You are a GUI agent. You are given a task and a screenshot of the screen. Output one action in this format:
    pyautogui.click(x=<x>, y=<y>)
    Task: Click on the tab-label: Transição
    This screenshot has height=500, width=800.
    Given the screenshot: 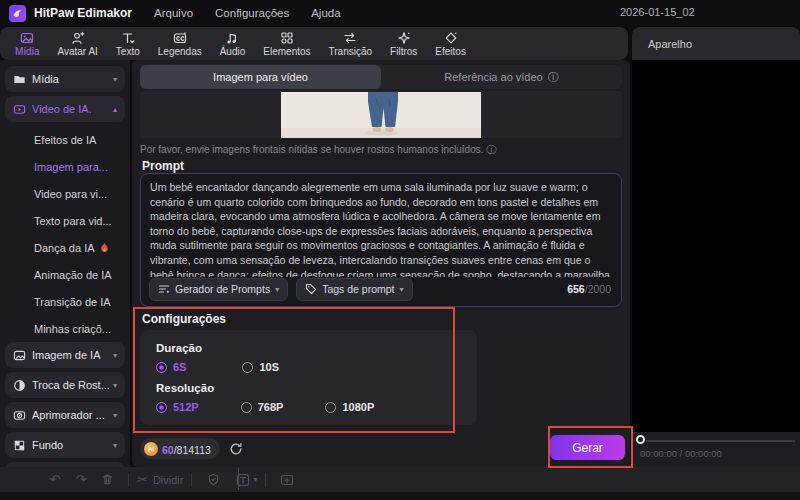 What is the action you would take?
    pyautogui.click(x=351, y=52)
    